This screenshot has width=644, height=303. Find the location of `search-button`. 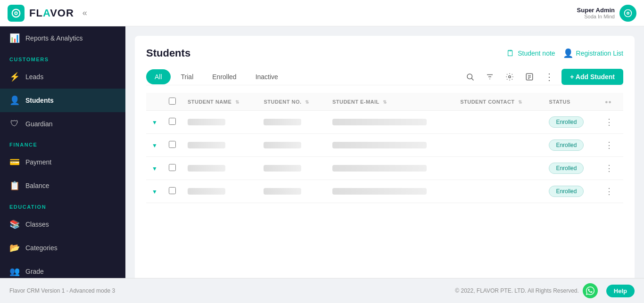

search-button is located at coordinates (470, 77).